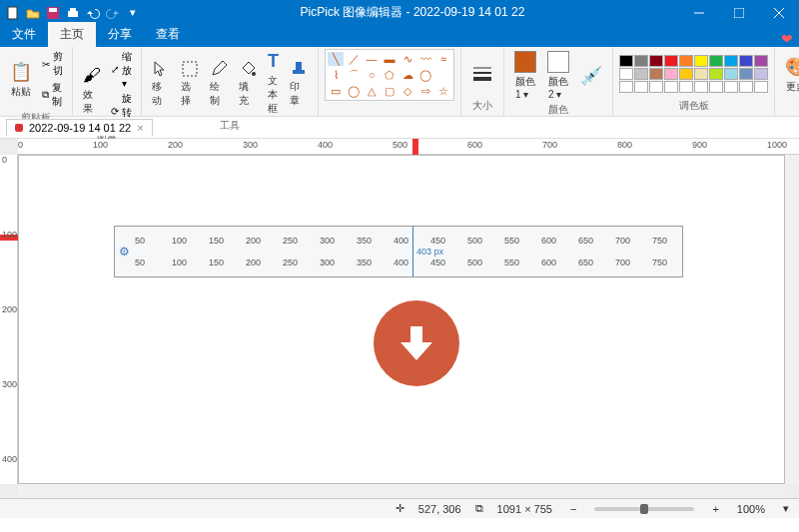 This screenshot has width=799, height=532. Describe the element at coordinates (140, 128) in the screenshot. I see `close-tab-icon: ×` at that location.